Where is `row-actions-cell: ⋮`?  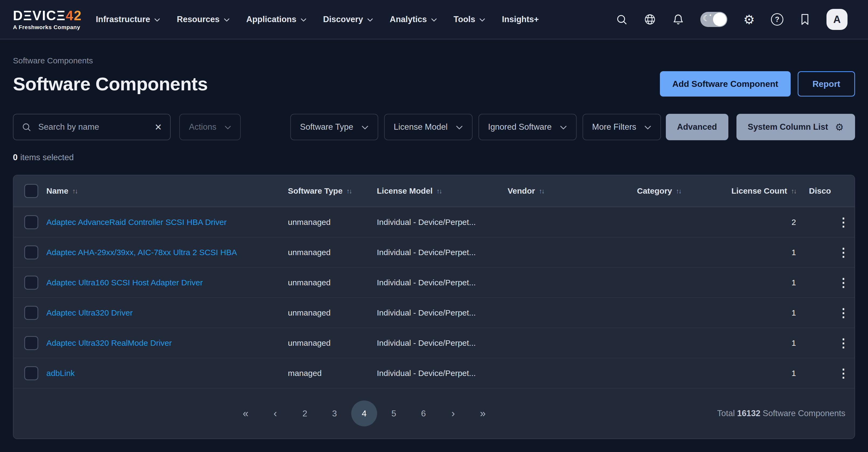 row-actions-cell: ⋮ is located at coordinates (843, 313).